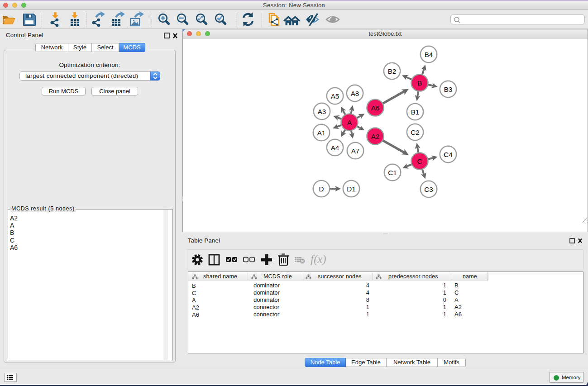  What do you see at coordinates (428, 189) in the screenshot?
I see `svg-text: C3` at bounding box center [428, 189].